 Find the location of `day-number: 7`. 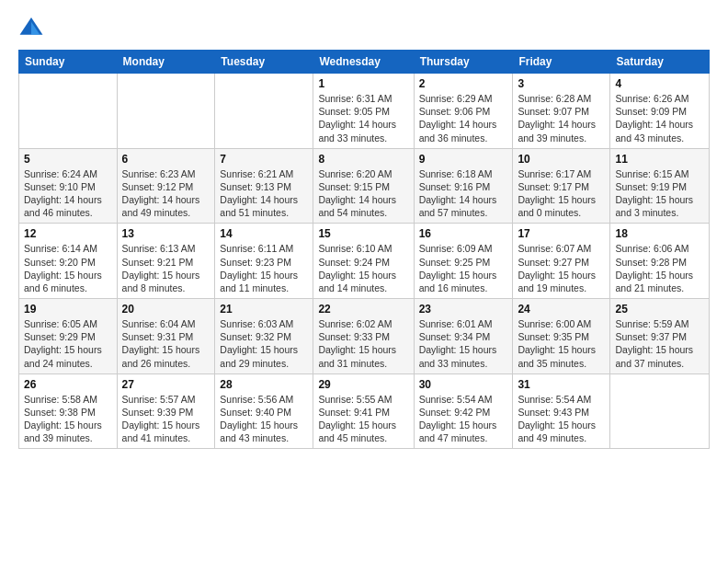

day-number: 7 is located at coordinates (264, 159).